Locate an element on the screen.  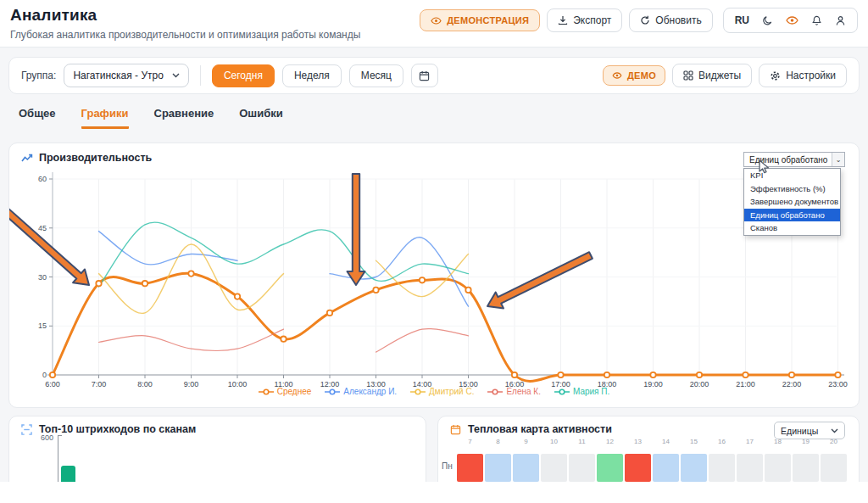
period-week-button: Неделя is located at coordinates (312, 76).